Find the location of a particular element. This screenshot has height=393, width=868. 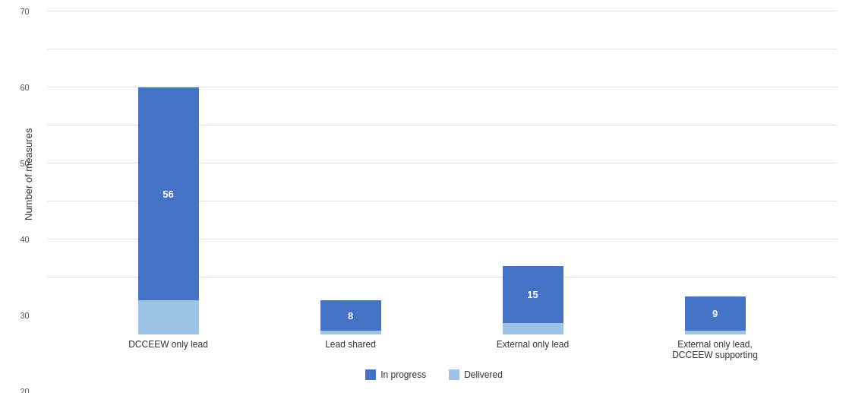

legend-label-delivered: Delivered is located at coordinates (483, 375).